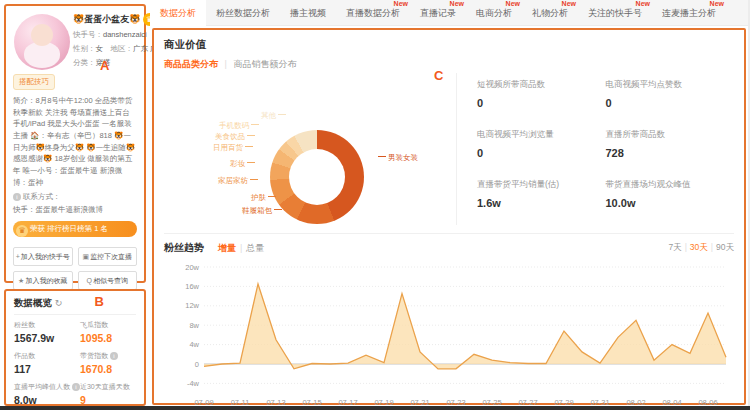 The image size is (750, 410). Describe the element at coordinates (264, 198) in the screenshot. I see `pie-label: 护肤` at that location.